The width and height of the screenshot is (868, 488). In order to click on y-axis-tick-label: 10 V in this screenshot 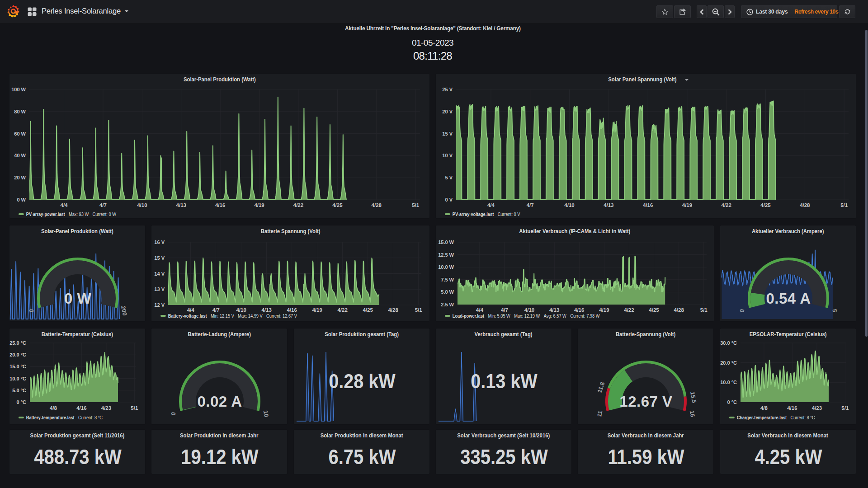, I will do `click(448, 155)`.